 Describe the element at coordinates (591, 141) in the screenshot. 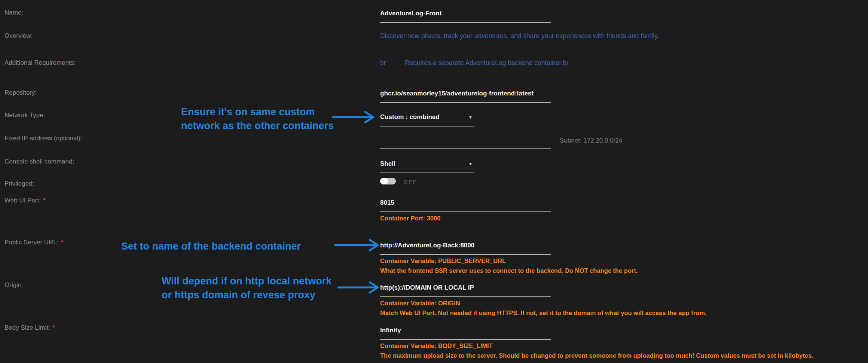

I see `subnet-note: Subnet: 172.20.0.0/24` at that location.